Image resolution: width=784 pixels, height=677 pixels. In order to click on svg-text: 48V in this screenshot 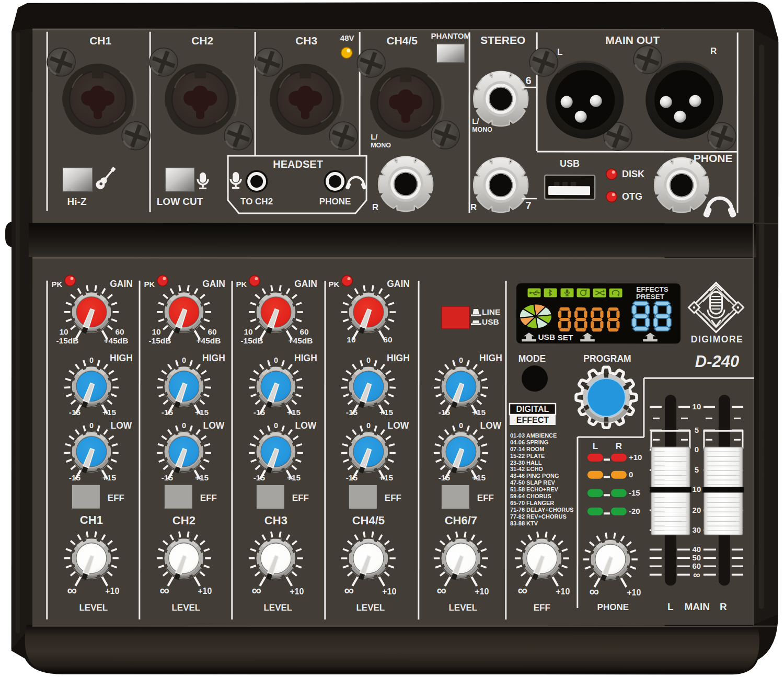, I will do `click(347, 38)`.